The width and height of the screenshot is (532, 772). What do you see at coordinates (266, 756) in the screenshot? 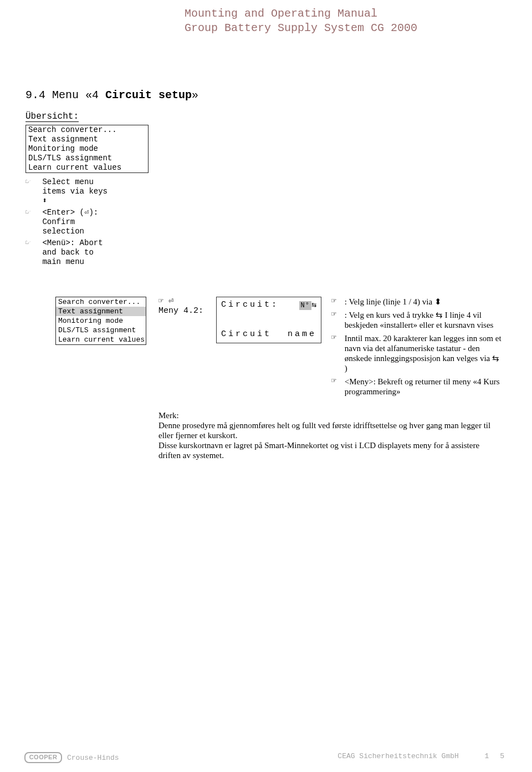
I see `page-footer: COOPER Crouse-Hinds CEAG Sicherheitstech…` at bounding box center [266, 756].